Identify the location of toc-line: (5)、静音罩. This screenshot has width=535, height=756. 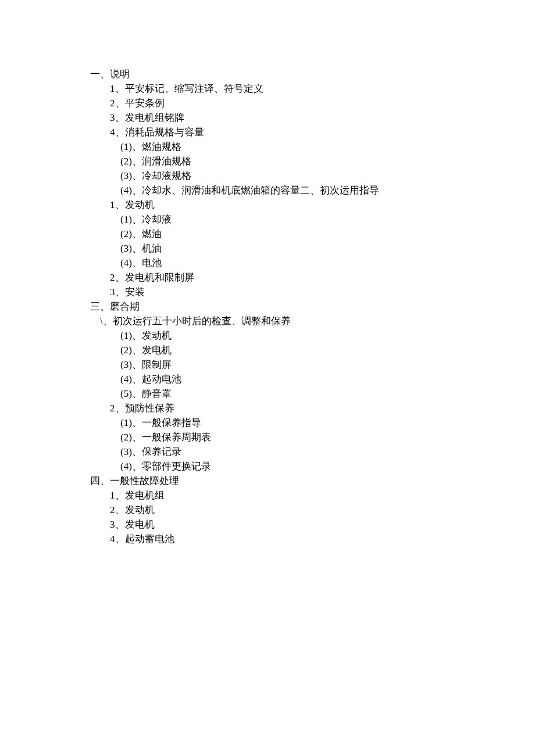
(313, 394).